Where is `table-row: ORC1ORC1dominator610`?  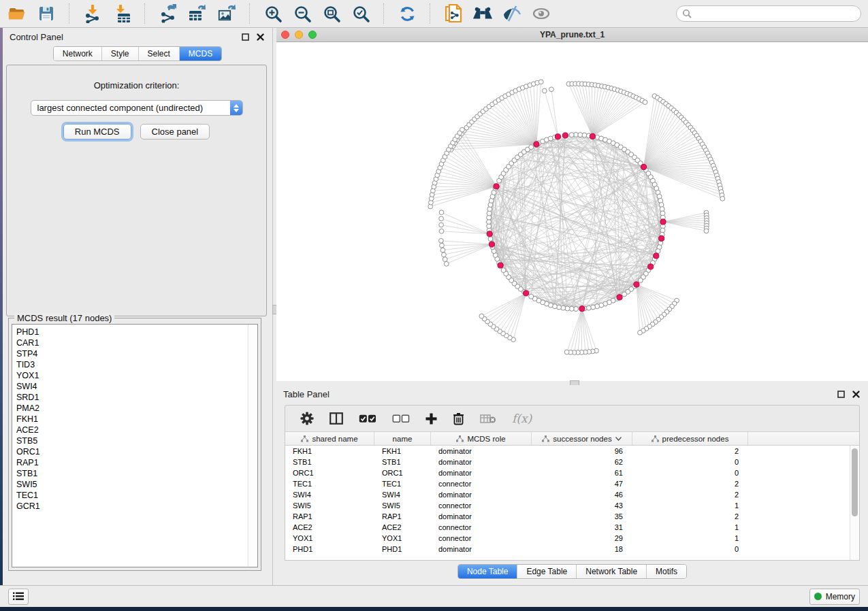
table-row: ORC1ORC1dominator610 is located at coordinates (572, 473).